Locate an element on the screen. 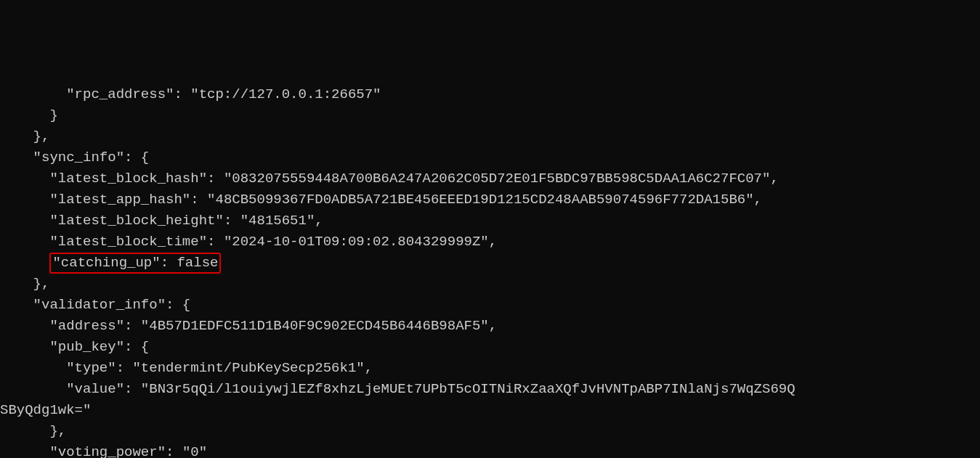 This screenshot has width=980, height=458. json-value: "BN3r5qQi/l1ouiywjlEZf8xhzLjeMUEt7UPbT5c… is located at coordinates (468, 389).